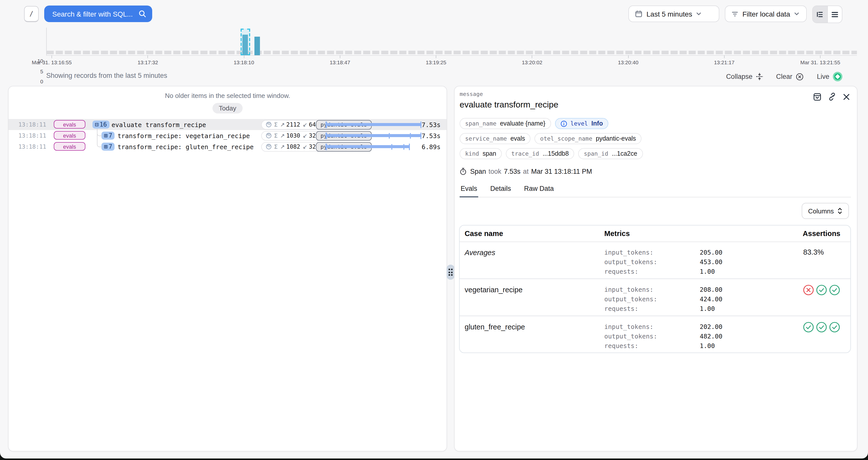 The height and width of the screenshot is (460, 868). I want to click on attribute-pill: trace_id...15ddb8, so click(540, 154).